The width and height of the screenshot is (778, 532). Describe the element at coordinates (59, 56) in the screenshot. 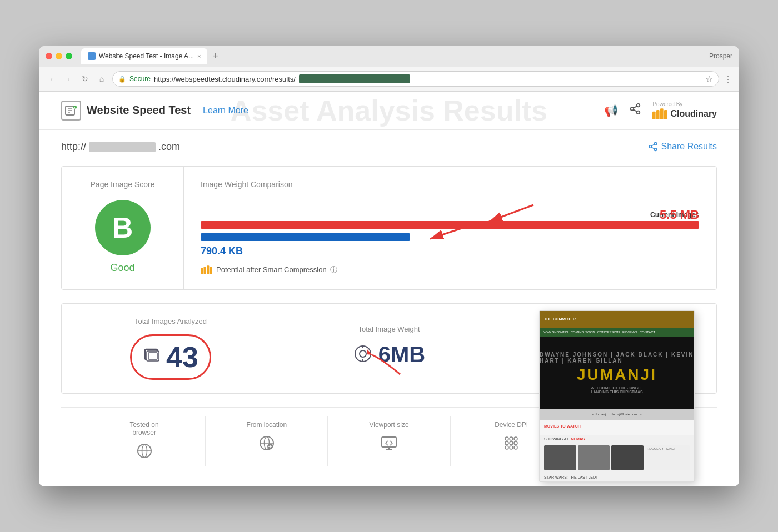

I see `minimize-button` at that location.